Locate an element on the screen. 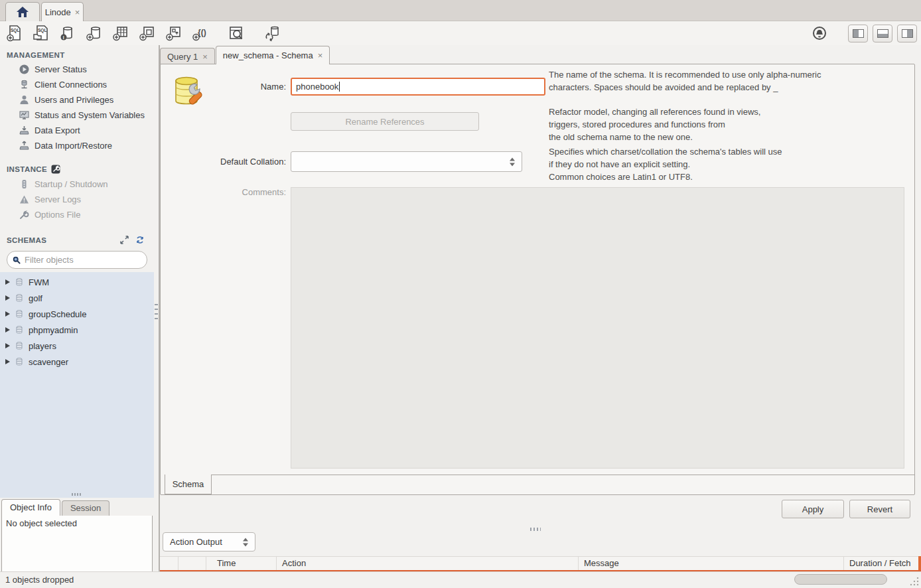 This screenshot has width=921, height=588. window-resize-grip is located at coordinates (914, 581).